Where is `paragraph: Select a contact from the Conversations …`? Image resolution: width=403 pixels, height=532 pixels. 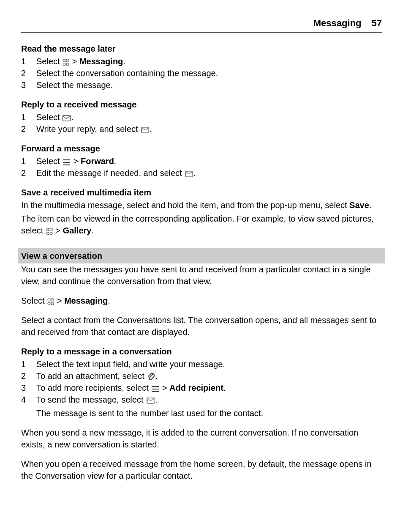 paragraph: Select a contact from the Conversations … is located at coordinates (202, 326).